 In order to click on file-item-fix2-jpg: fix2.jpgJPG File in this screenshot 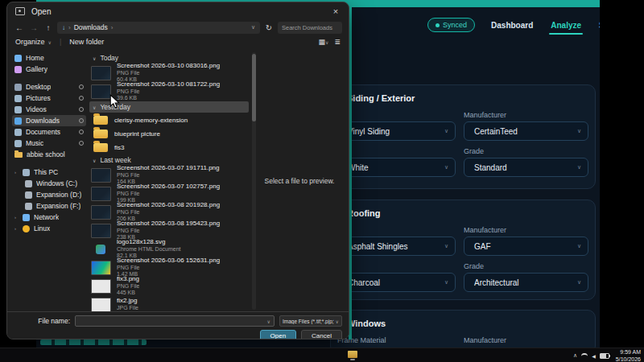, I will do `click(169, 303)`.